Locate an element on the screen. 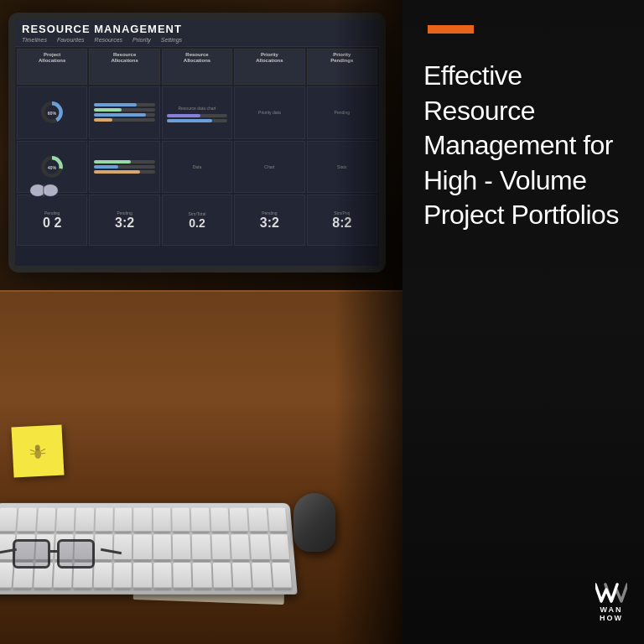 This screenshot has height=644, width=644. cell-1-4: Priority data is located at coordinates (269, 112).